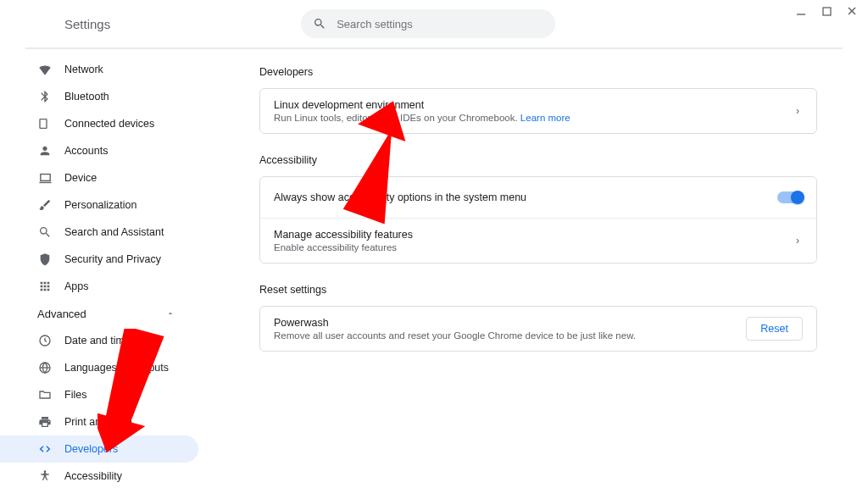 The width and height of the screenshot is (868, 488). What do you see at coordinates (775, 329) in the screenshot?
I see `reset-button: Reset` at bounding box center [775, 329].